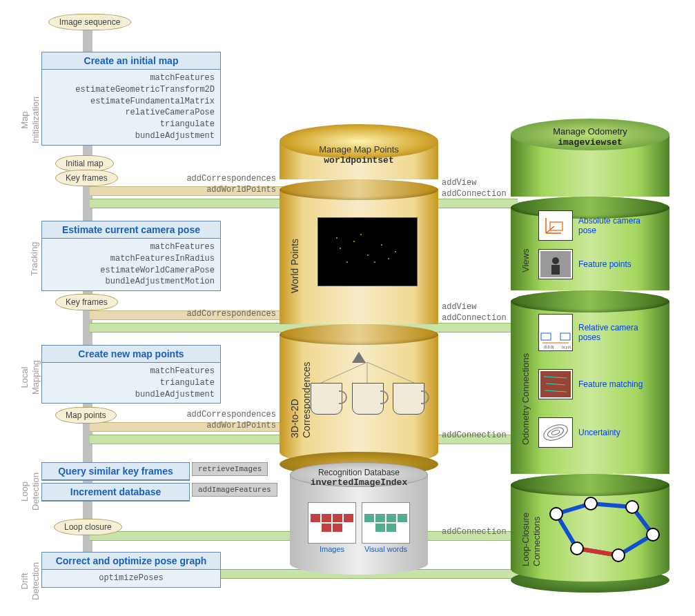 The width and height of the screenshot is (695, 616). What do you see at coordinates (616, 433) in the screenshot?
I see `item-label: Uncertainty` at bounding box center [616, 433].